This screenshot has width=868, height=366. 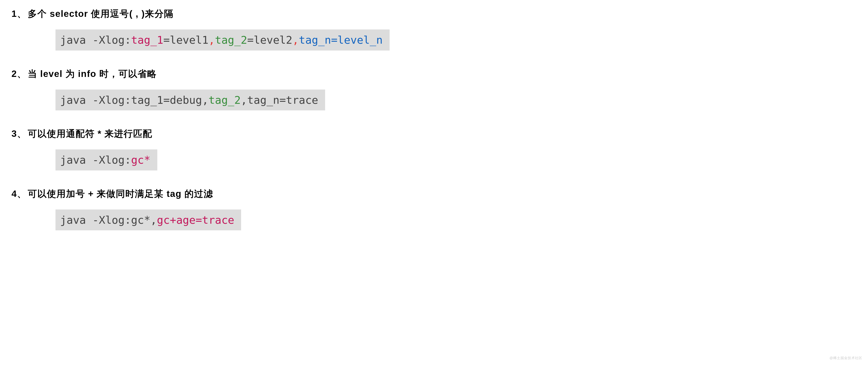 What do you see at coordinates (222, 40) in the screenshot?
I see `code-block: java -Xlog:tag_1=level1,tag_2=level2,tag…` at bounding box center [222, 40].